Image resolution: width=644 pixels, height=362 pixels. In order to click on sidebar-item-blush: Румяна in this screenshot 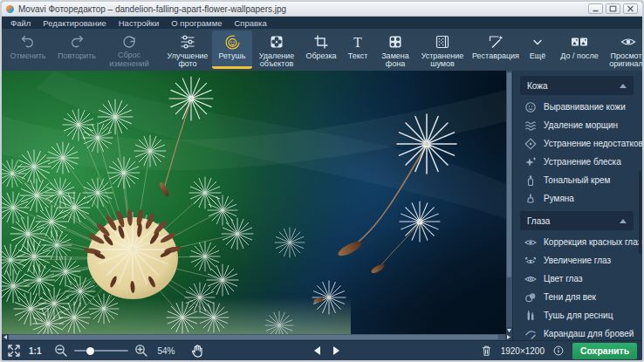, I will do `click(578, 199)`.